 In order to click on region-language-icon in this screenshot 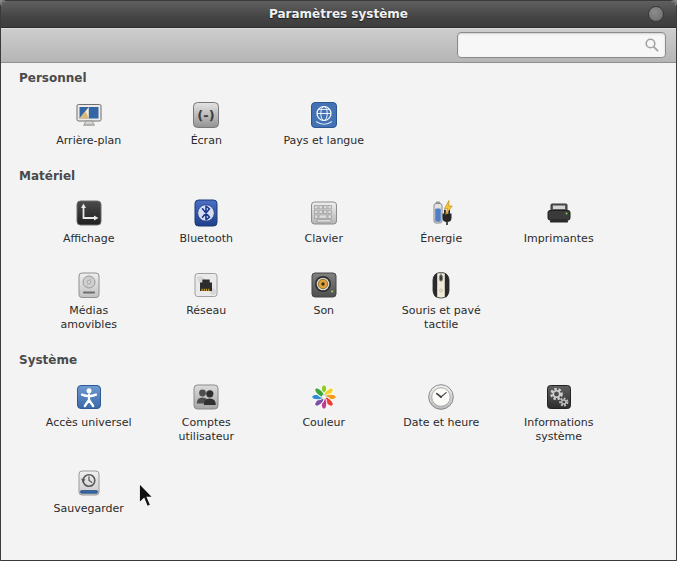, I will do `click(324, 115)`.